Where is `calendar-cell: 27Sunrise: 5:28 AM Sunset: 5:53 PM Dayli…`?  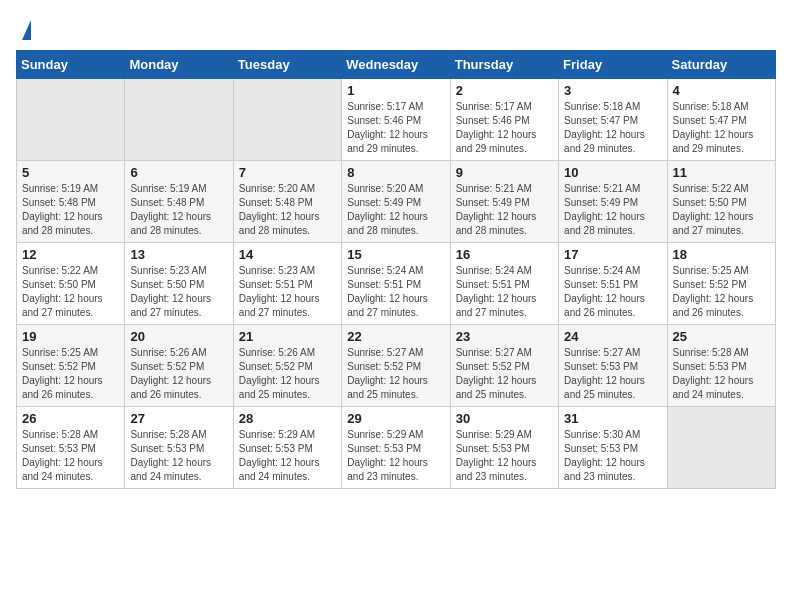
calendar-cell: 27Sunrise: 5:28 AM Sunset: 5:53 PM Dayli… is located at coordinates (179, 448).